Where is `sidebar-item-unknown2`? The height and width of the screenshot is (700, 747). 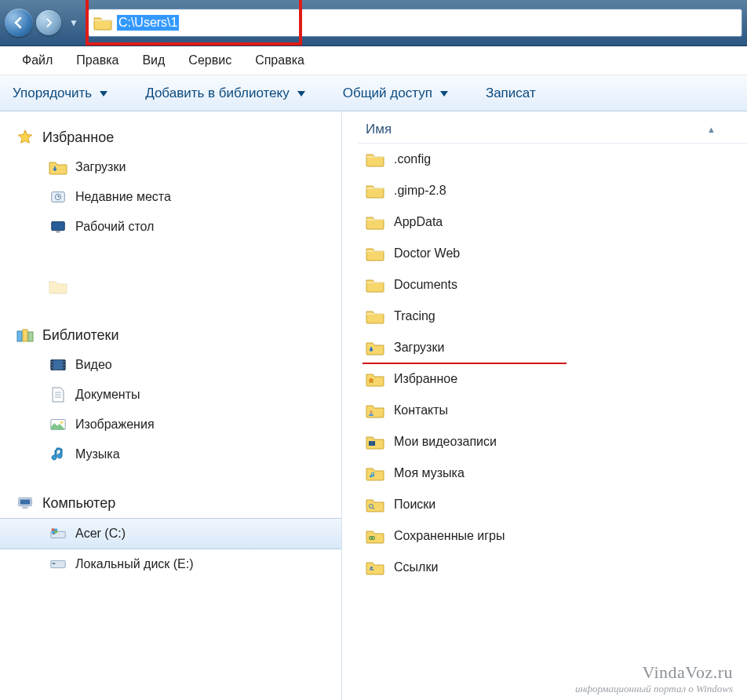 sidebar-item-unknown2 is located at coordinates (171, 286).